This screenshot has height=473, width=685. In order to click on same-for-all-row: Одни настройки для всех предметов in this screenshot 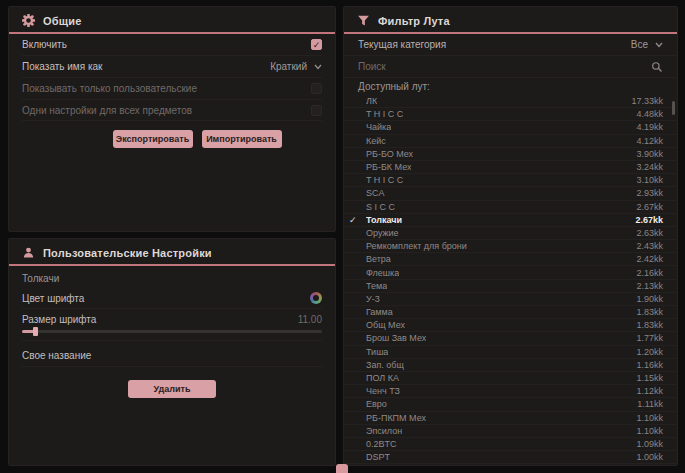, I will do `click(172, 110)`.